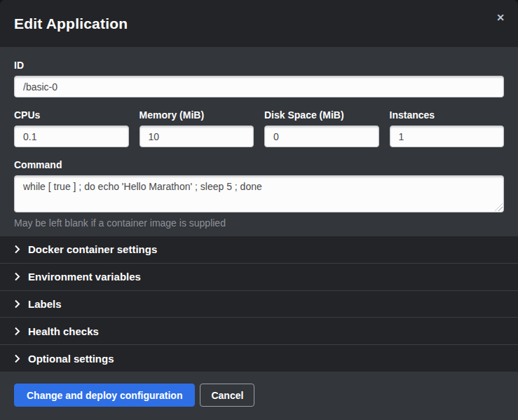  Describe the element at coordinates (63, 331) in the screenshot. I see `section-label: Health checks` at that location.